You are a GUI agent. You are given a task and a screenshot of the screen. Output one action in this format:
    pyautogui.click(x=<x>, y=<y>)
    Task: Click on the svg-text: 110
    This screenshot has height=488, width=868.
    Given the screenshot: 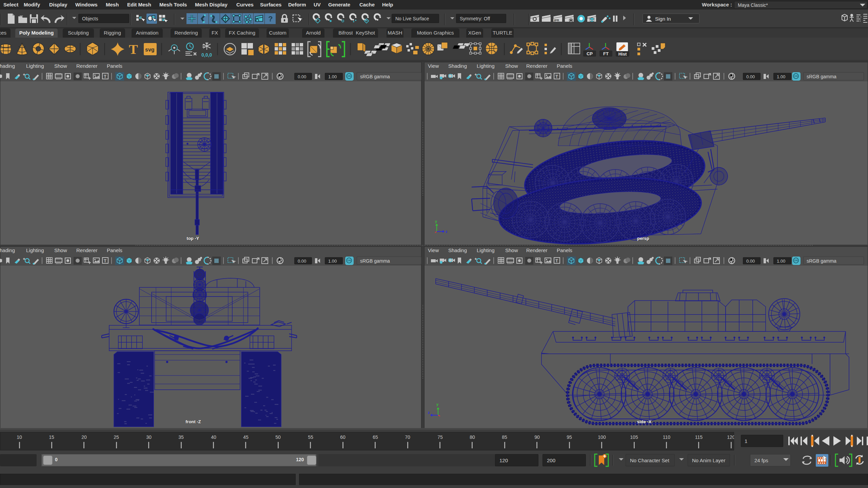 What is the action you would take?
    pyautogui.click(x=667, y=437)
    